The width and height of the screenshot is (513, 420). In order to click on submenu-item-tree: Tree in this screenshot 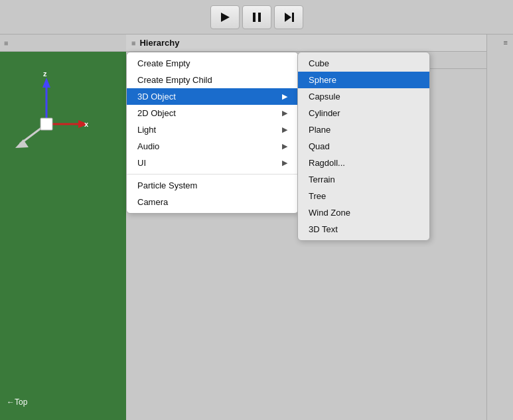, I will do `click(364, 196)`.